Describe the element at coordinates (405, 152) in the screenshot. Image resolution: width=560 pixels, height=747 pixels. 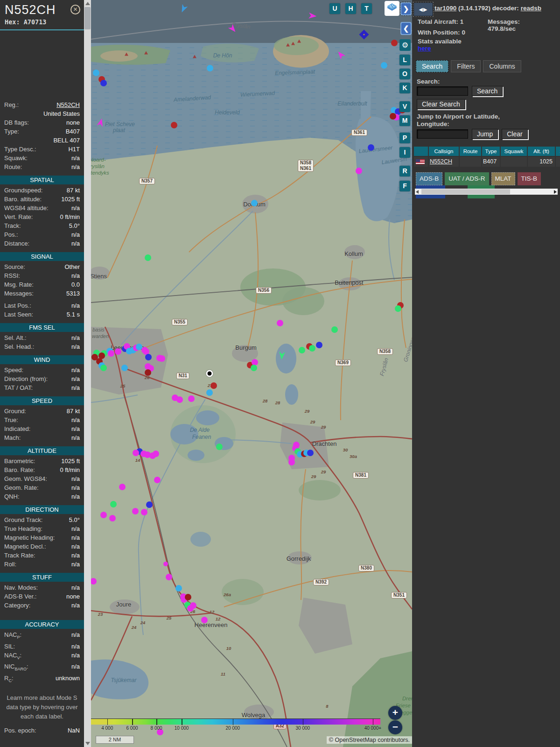
I see `map-button-I: I` at that location.